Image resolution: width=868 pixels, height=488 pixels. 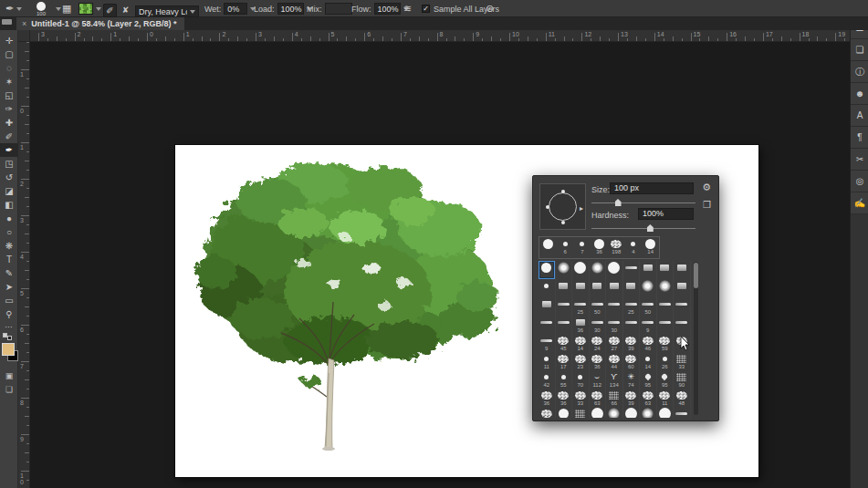 What do you see at coordinates (9, 337) in the screenshot?
I see `default-swap-colors` at bounding box center [9, 337].